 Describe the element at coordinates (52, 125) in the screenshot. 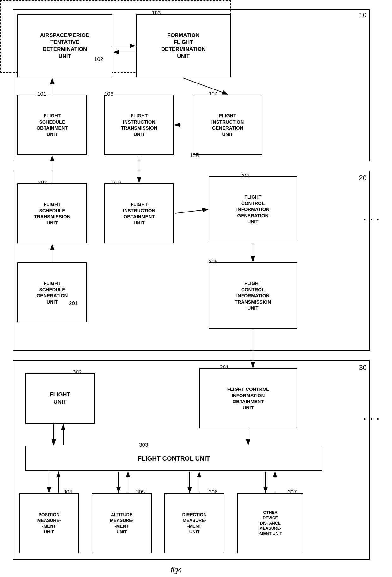

I see `schedule-obtainment-box: FLIGHT SCHEDULE OBTAINMENT UNIT` at that location.